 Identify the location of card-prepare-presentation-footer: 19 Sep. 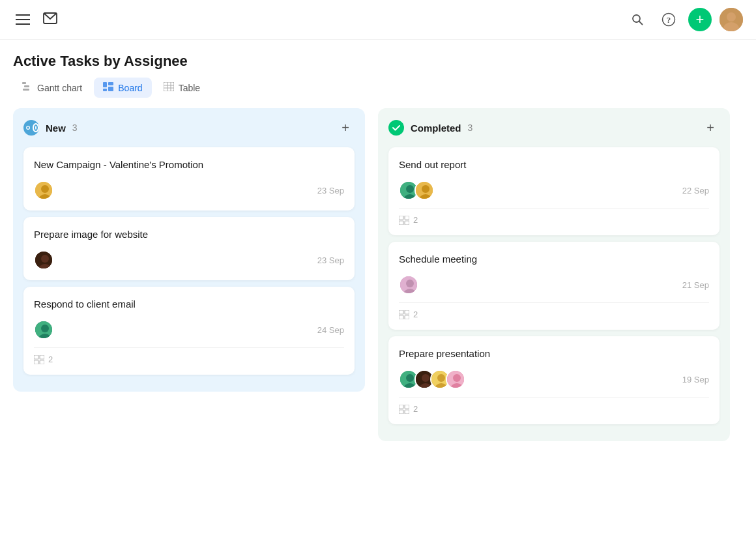
(554, 379).